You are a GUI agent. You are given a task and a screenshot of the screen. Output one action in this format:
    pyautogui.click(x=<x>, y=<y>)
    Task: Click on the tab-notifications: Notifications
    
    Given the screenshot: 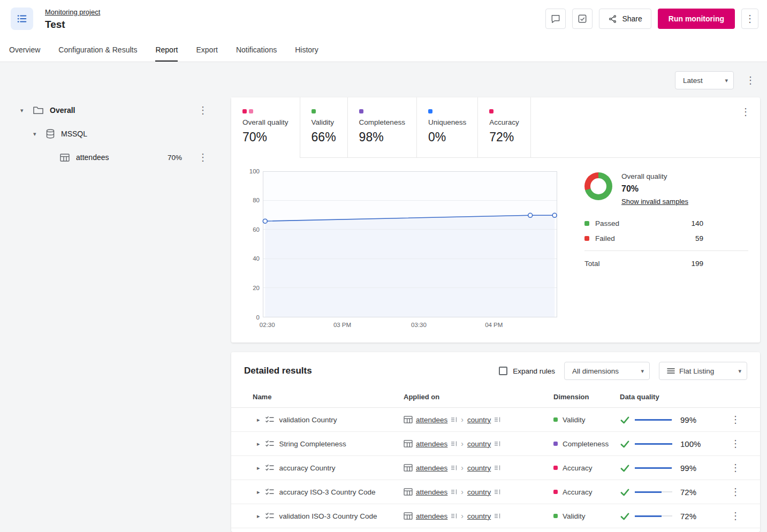 What is the action you would take?
    pyautogui.click(x=256, y=49)
    